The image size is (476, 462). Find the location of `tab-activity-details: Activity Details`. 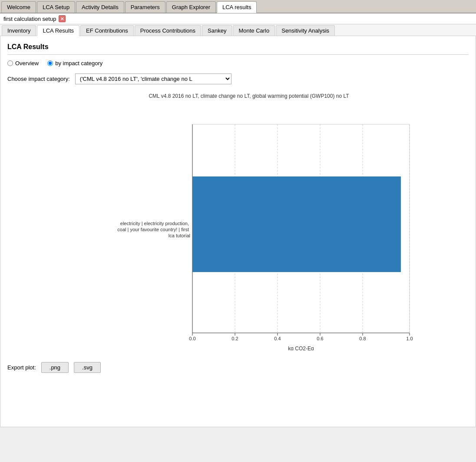

tab-activity-details: Activity Details is located at coordinates (100, 7).